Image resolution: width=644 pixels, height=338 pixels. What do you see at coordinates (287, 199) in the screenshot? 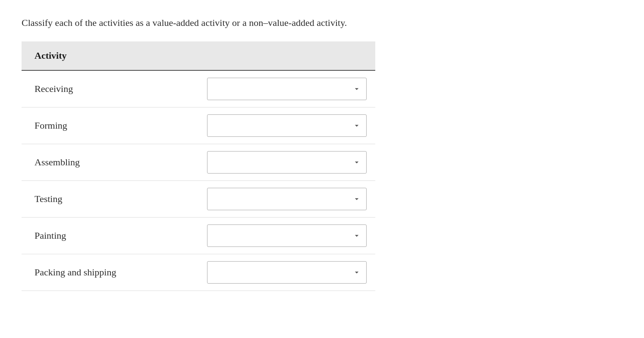
I see `classification-dropdown-testing: Value-addedNon-value-added` at bounding box center [287, 199].